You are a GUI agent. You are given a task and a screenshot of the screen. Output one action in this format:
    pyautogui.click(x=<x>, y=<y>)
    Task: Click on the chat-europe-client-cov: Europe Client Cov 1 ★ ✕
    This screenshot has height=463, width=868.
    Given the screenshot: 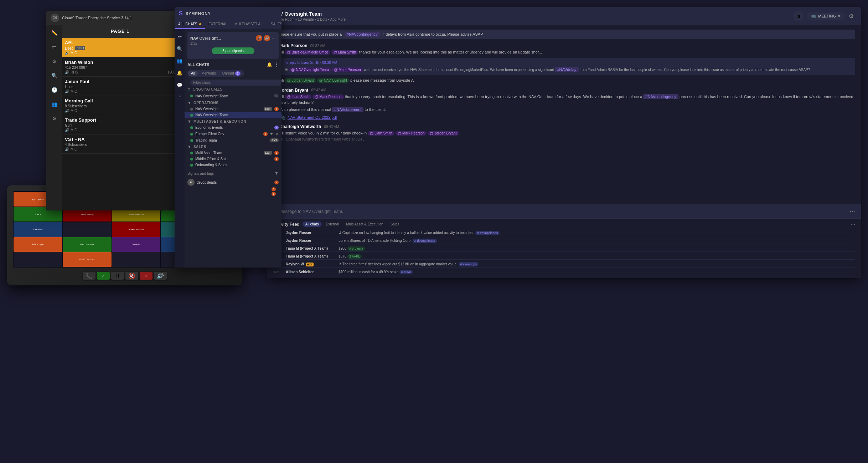 What is the action you would take?
    pyautogui.click(x=233, y=134)
    